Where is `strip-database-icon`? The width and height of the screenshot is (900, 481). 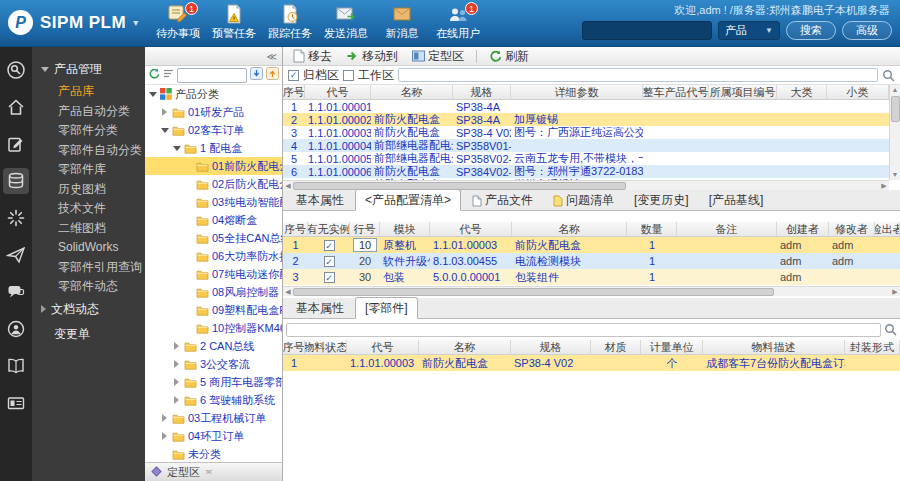 strip-database-icon is located at coordinates (16, 181).